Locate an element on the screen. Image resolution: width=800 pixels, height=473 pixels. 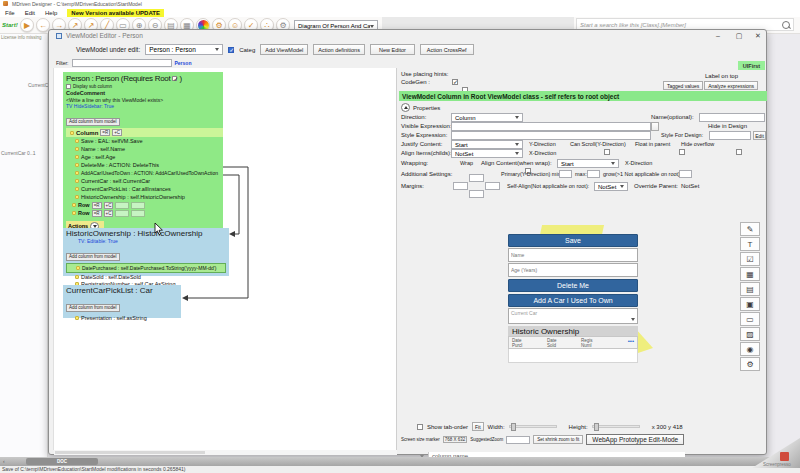
column-item-deleteme: DeleteMe : ACTION: DeleteThis is located at coordinates (144, 165).